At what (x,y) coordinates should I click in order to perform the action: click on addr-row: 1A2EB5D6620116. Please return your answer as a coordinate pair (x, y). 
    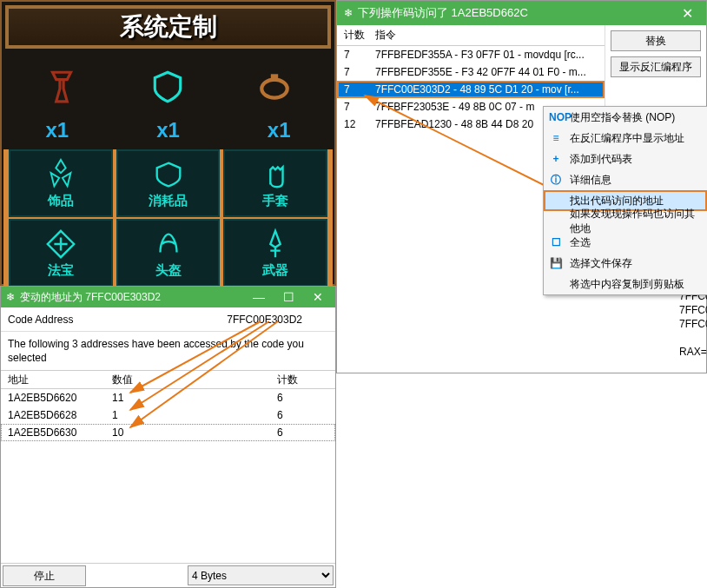
    Looking at the image, I should click on (168, 398).